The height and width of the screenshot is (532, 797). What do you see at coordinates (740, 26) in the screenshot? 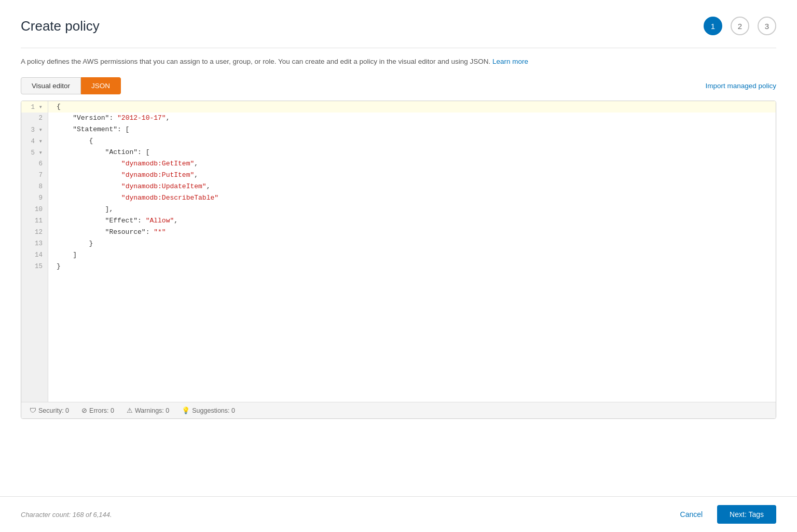
I see `step-2: 2` at bounding box center [740, 26].